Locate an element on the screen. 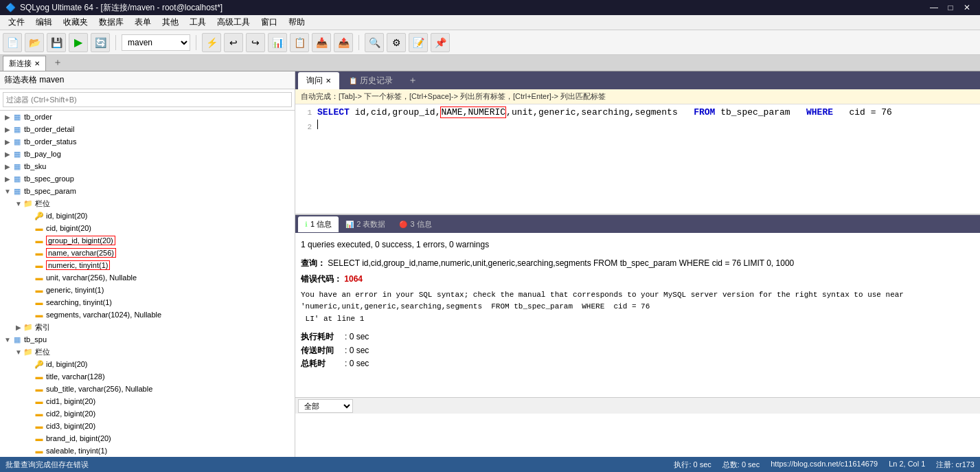 This screenshot has height=472, width=980. menu-tools: 工具 is located at coordinates (198, 22).